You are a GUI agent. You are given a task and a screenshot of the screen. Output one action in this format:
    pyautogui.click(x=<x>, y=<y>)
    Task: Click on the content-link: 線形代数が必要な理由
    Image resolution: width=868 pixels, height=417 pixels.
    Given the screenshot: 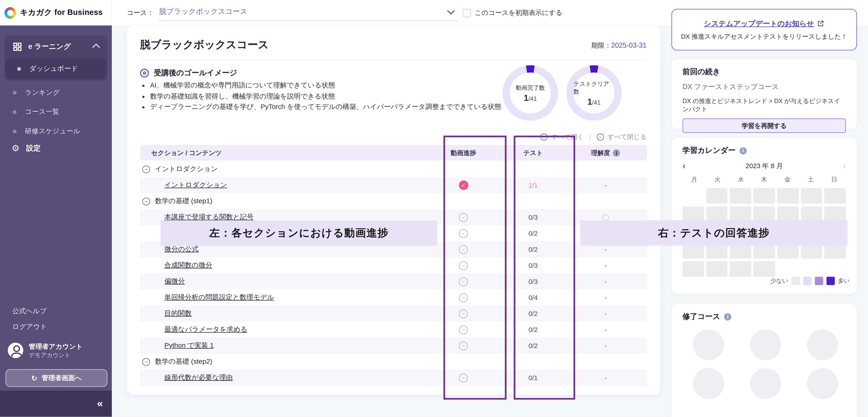 What is the action you would take?
    pyautogui.click(x=282, y=378)
    